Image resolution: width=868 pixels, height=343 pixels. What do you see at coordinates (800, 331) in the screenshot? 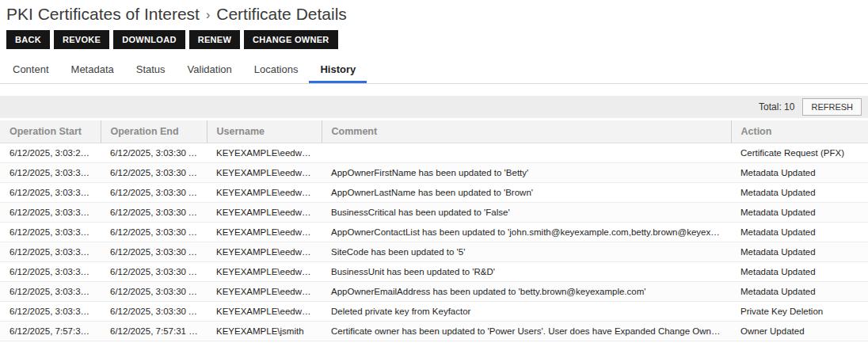
I see `table-cell: Owner Updated` at bounding box center [800, 331].